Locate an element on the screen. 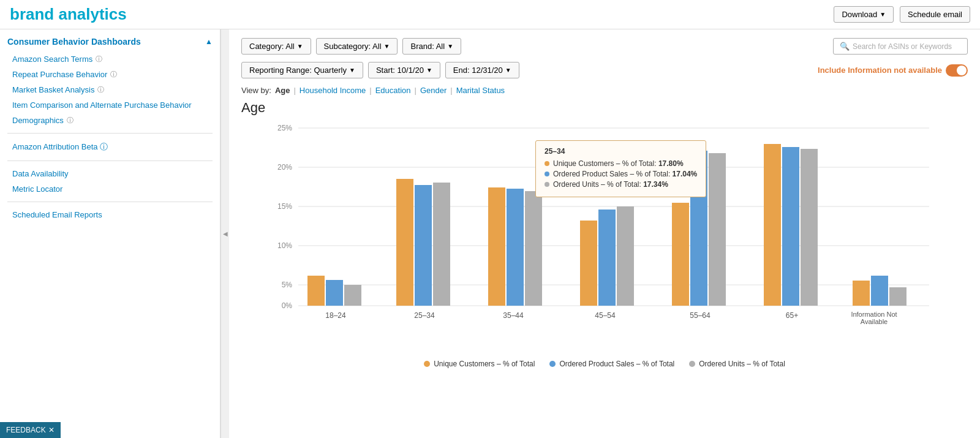  filters-row-1: Category: All ▼ Subcategory: All ▼ Brand… is located at coordinates (605, 47).